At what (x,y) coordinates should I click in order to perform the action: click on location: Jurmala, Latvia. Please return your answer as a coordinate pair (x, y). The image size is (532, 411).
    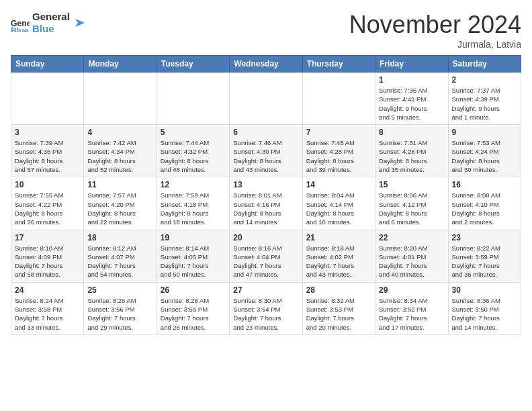
    Looking at the image, I should click on (435, 44).